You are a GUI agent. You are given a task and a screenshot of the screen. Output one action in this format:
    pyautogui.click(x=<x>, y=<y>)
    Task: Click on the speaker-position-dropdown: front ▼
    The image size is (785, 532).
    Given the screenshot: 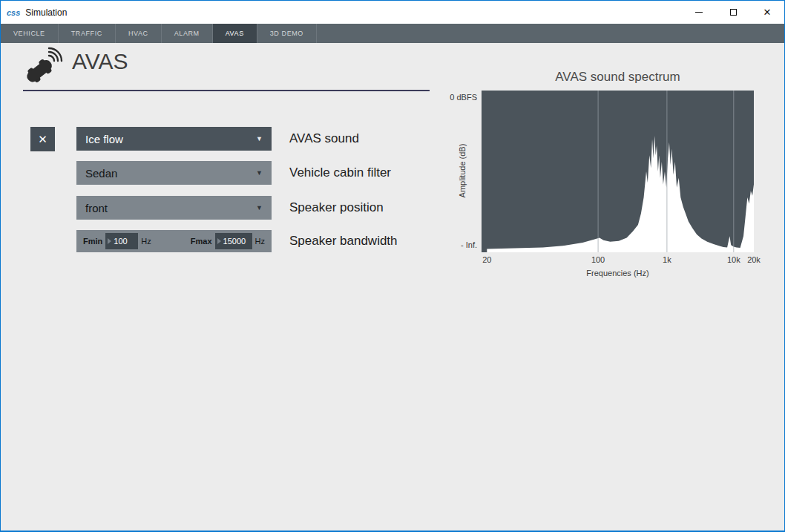 What is the action you would take?
    pyautogui.click(x=174, y=208)
    